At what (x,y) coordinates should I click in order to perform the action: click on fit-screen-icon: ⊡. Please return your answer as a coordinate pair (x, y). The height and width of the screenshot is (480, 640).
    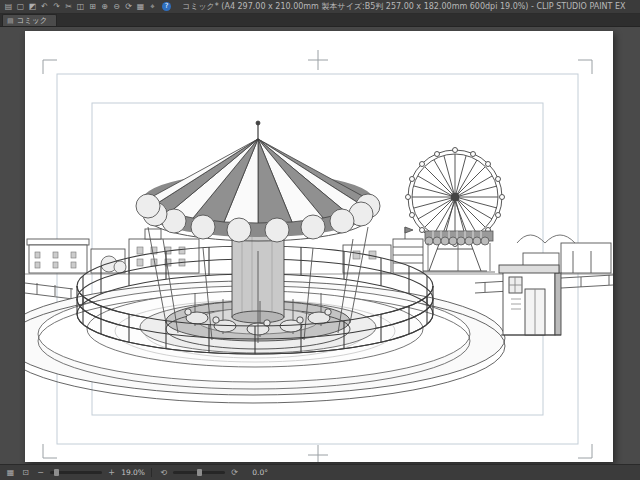
    Looking at the image, I should click on (26, 472).